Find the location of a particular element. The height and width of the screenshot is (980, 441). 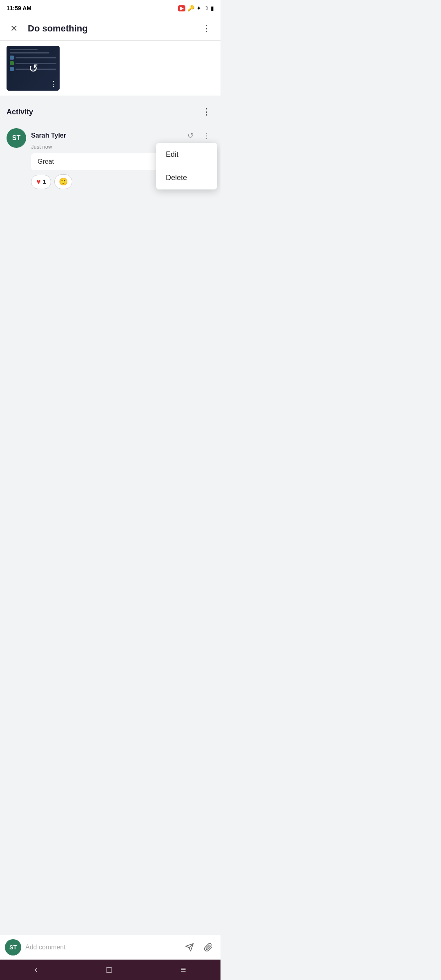

thumbnail-more-icon: ⋮ is located at coordinates (53, 84).